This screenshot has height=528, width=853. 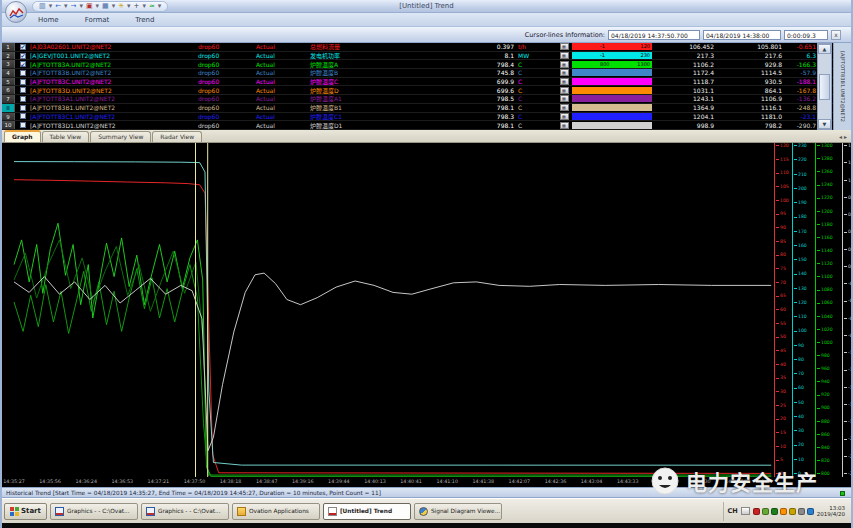 I want to click on volume-icon, so click(x=802, y=512).